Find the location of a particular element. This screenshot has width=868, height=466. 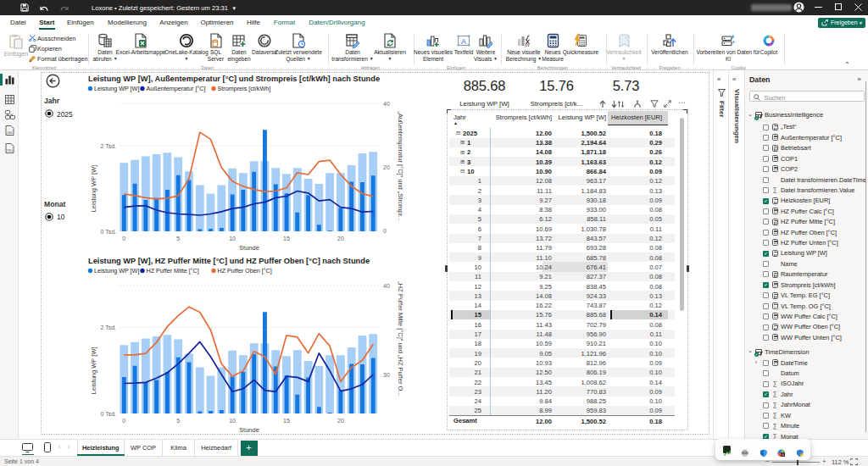

svg-text: A is located at coordinates (464, 42).